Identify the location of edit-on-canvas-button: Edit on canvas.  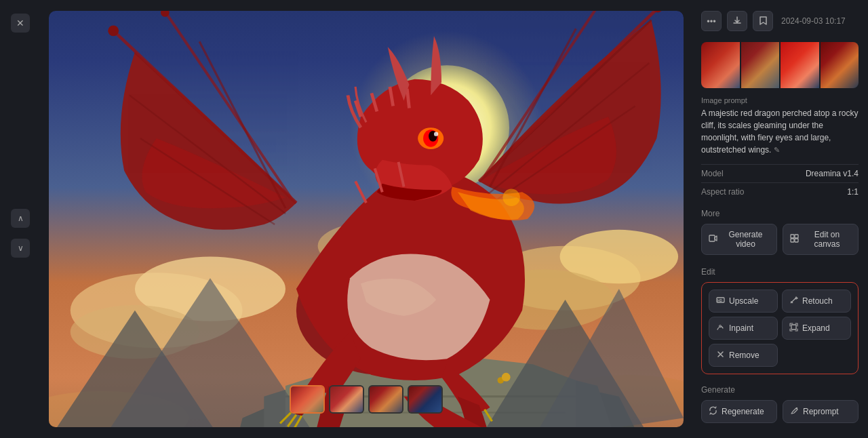
(821, 239).